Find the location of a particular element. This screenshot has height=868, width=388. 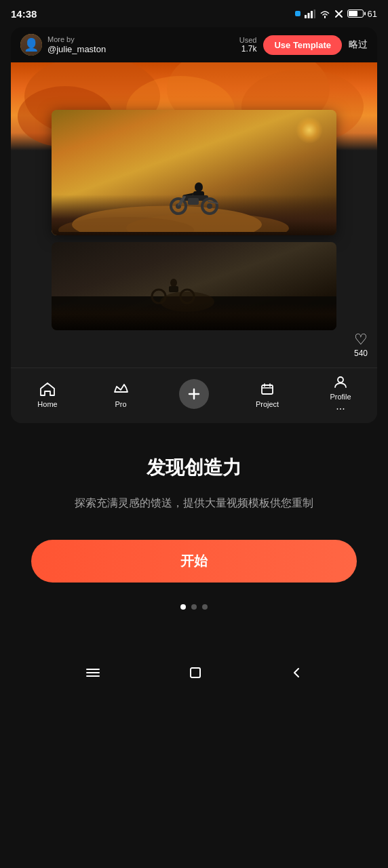

system-nav-bar is located at coordinates (194, 675).